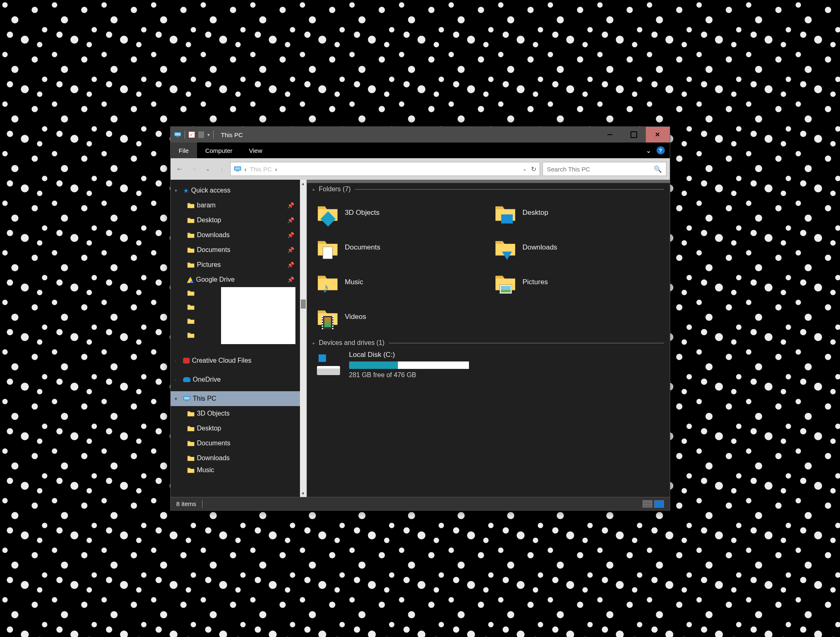 Image resolution: width=840 pixels, height=637 pixels. Describe the element at coordinates (658, 135) in the screenshot. I see `close-button` at that location.